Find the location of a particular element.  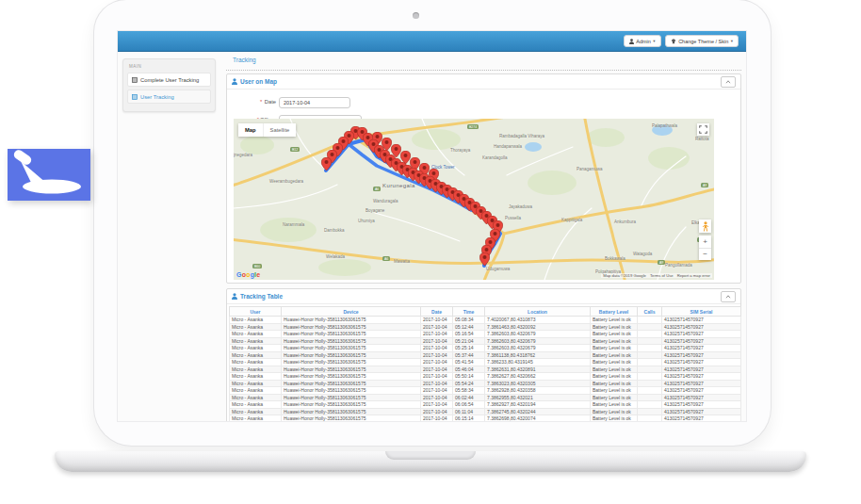

cell-location: 7.3862698,80.4320074 is located at coordinates (538, 418).